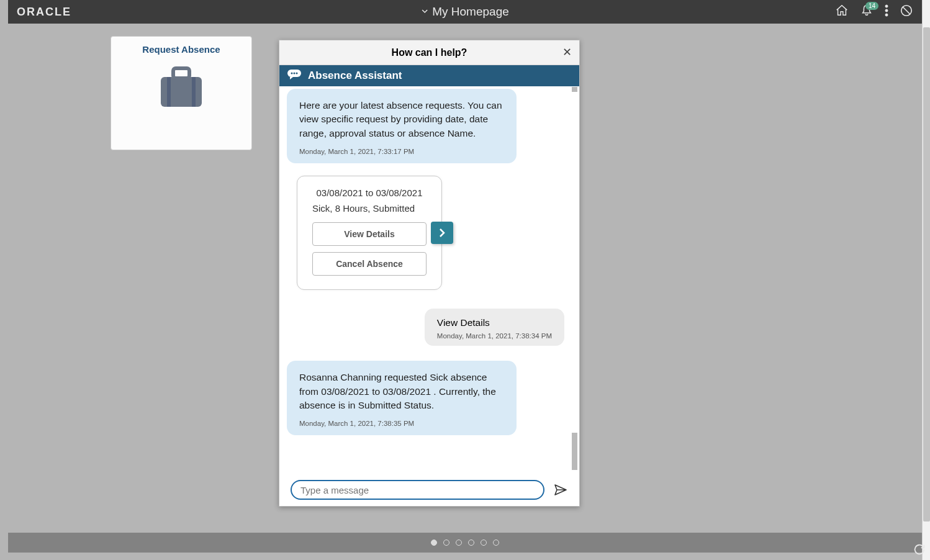 This screenshot has width=930, height=560. I want to click on refresh-icon, so click(919, 551).